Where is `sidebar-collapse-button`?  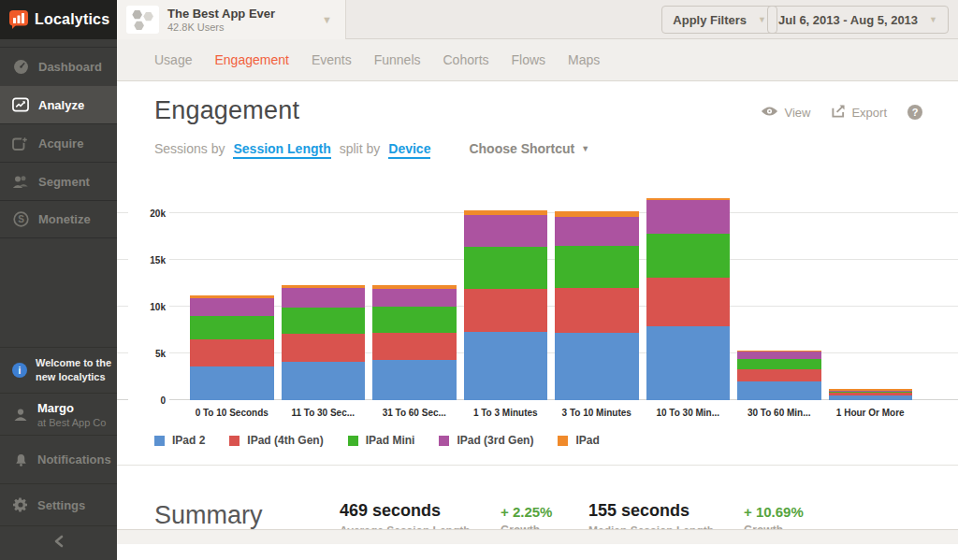 sidebar-collapse-button is located at coordinates (58, 542).